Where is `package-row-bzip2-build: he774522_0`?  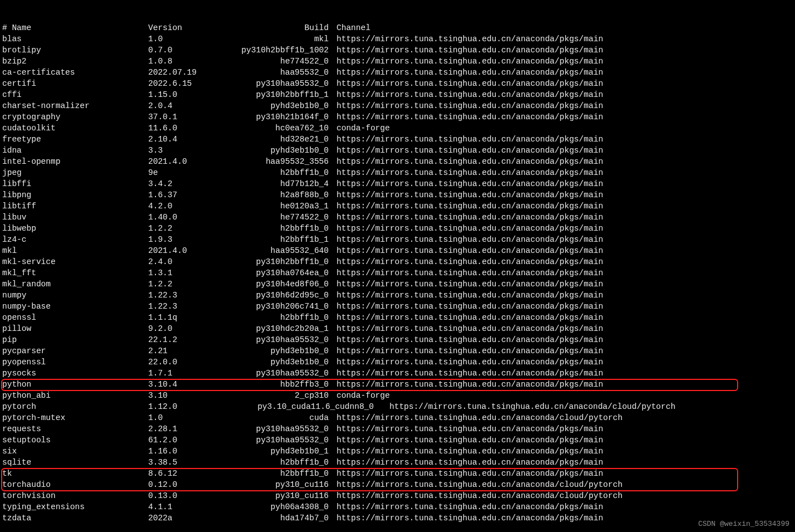
package-row-bzip2-build: he774522_0 is located at coordinates (271, 61).